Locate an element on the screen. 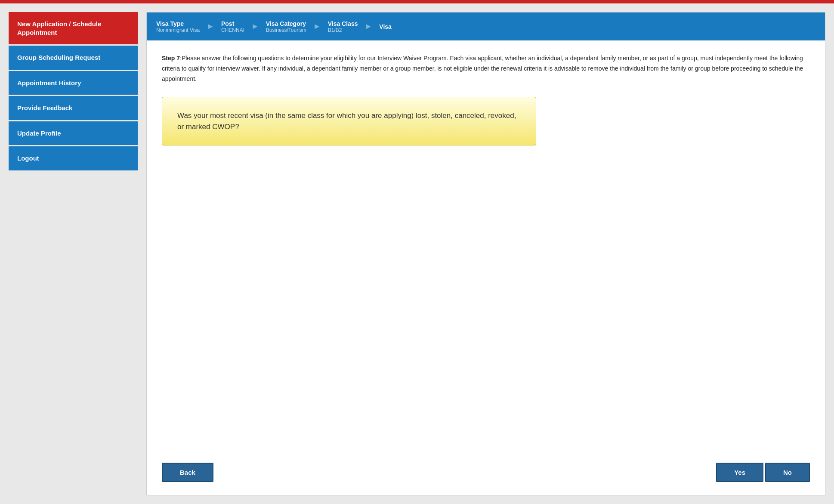 The width and height of the screenshot is (834, 504). visa-category-value: Business/Tourism is located at coordinates (286, 30).